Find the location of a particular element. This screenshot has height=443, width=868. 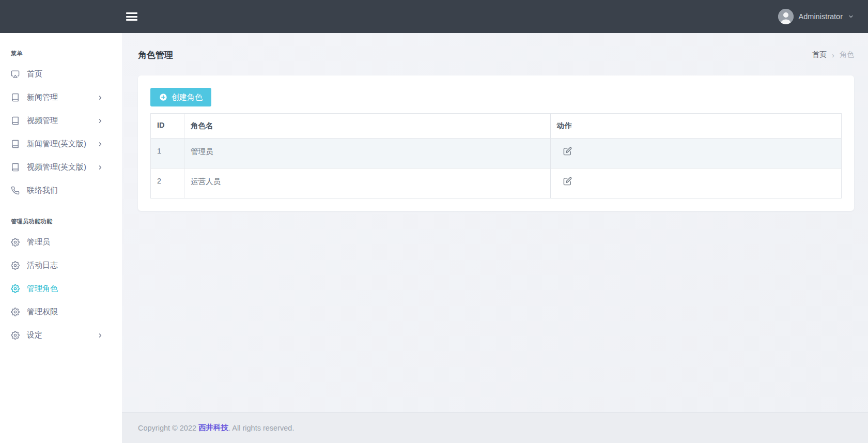

sidebar-item-label: 视频管理(英文版) is located at coordinates (62, 167).